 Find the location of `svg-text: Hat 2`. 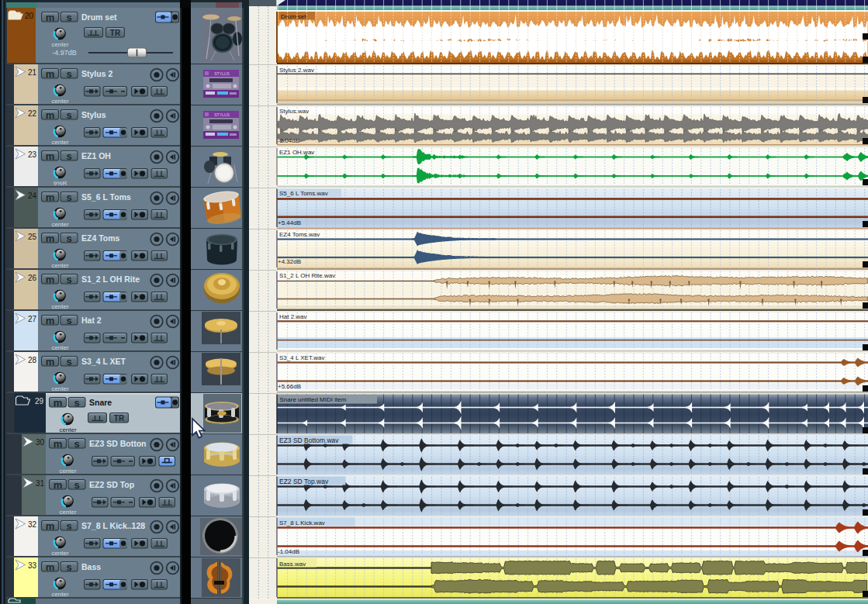

svg-text: Hat 2 is located at coordinates (92, 320).